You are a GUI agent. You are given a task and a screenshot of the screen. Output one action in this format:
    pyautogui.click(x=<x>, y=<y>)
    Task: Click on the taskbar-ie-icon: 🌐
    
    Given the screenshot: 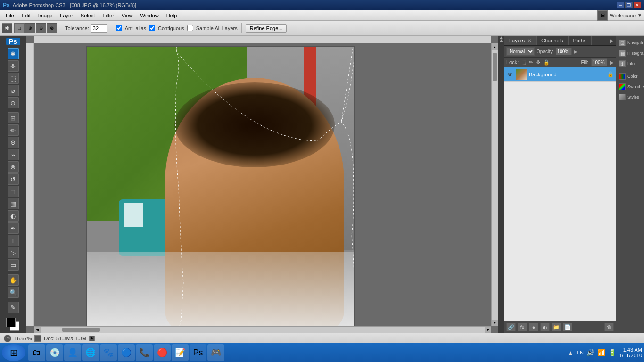 What is the action you would take?
    pyautogui.click(x=91, y=353)
    